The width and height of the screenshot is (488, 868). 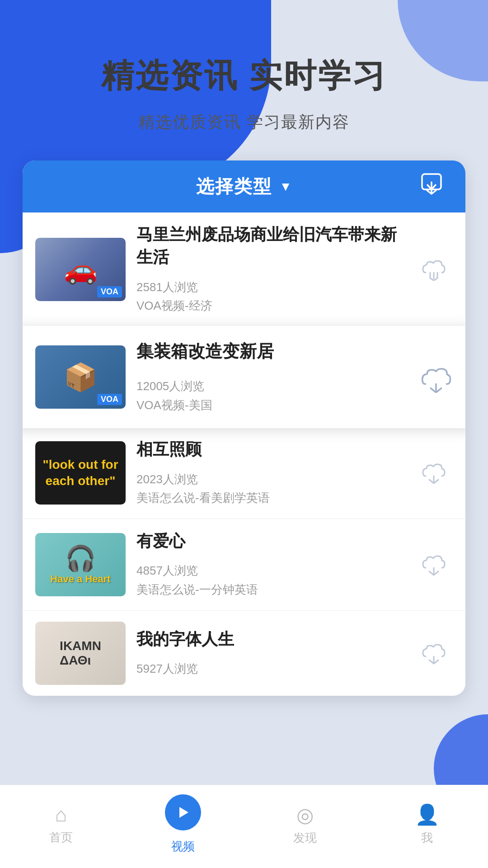 I want to click on video-meta: 2581人浏览 VOA视频-经济, so click(x=273, y=297).